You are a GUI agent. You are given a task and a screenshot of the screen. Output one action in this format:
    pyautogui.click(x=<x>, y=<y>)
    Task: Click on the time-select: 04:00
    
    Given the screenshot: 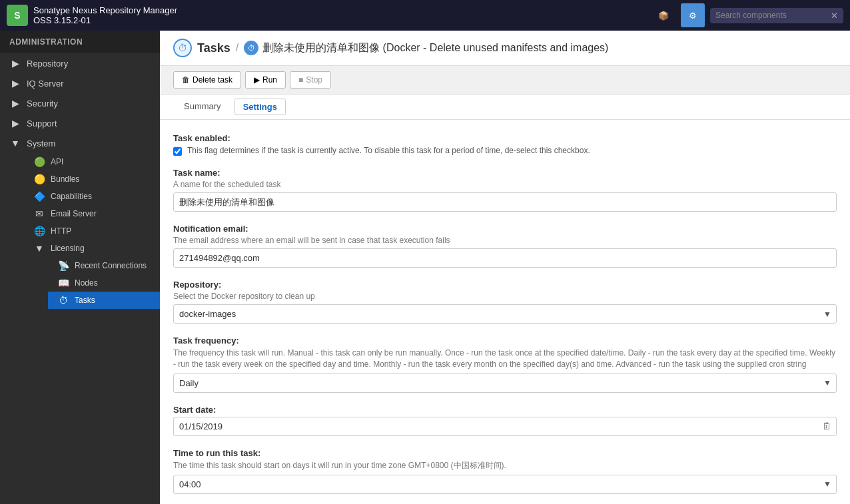 What is the action you would take?
    pyautogui.click(x=505, y=485)
    